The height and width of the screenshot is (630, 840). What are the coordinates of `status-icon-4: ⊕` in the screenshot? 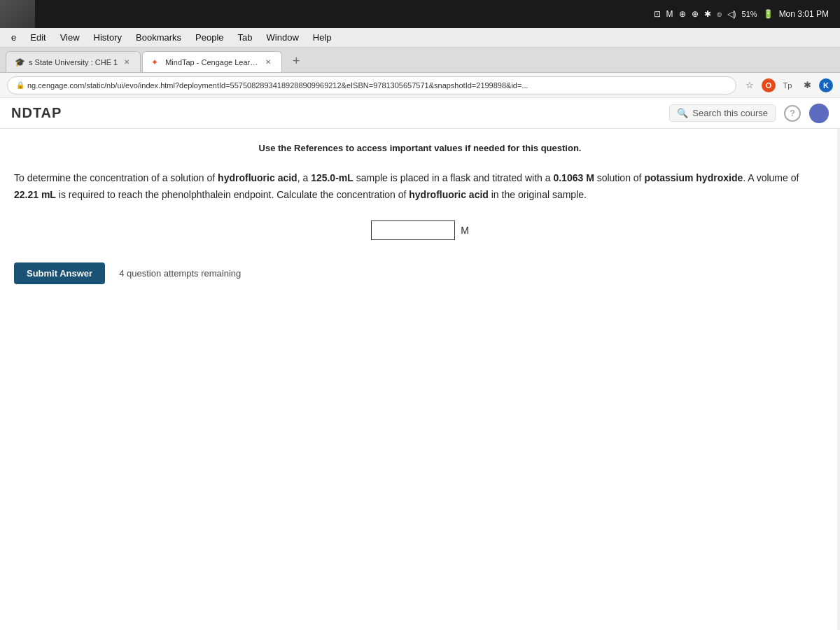 It's located at (695, 14).